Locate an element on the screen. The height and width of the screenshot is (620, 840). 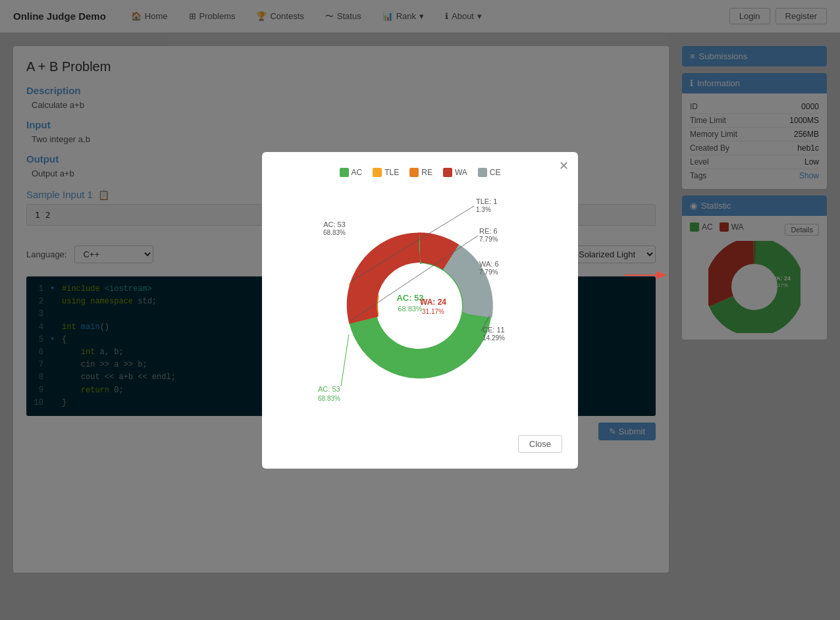
wa-ext-pct: 7.79% is located at coordinates (488, 272).